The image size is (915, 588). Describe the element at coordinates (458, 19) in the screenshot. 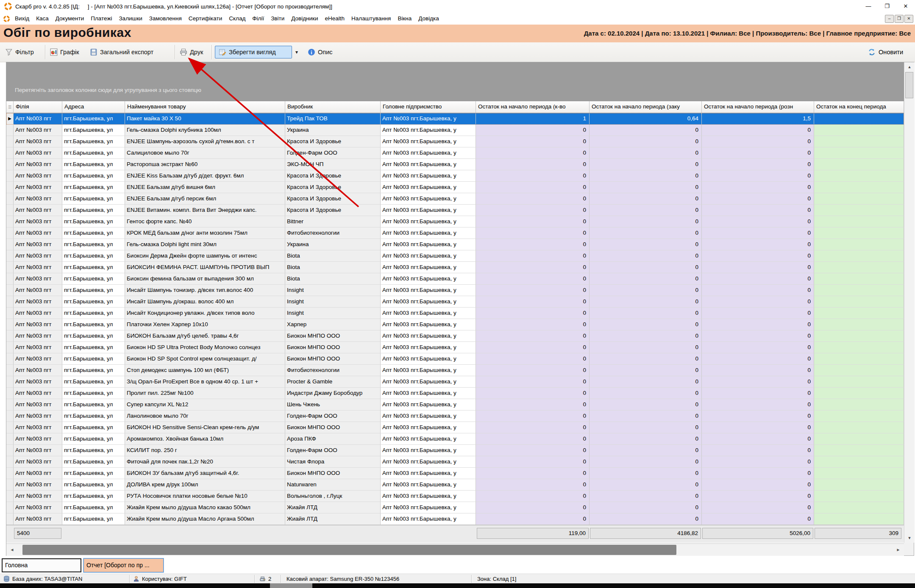

I see `menu-bar: ВихідКасаДокументиПлатежіЗалишкиЗамовлен…` at that location.